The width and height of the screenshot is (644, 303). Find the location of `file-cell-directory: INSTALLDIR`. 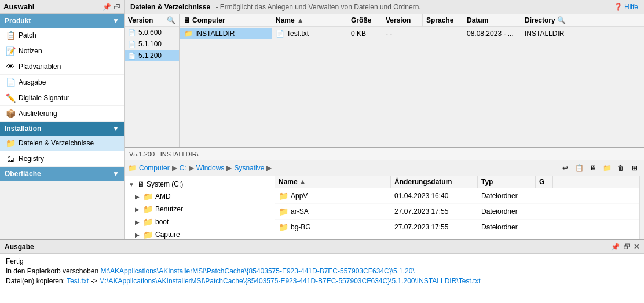

file-cell-directory: INSTALLDIR is located at coordinates (550, 34).